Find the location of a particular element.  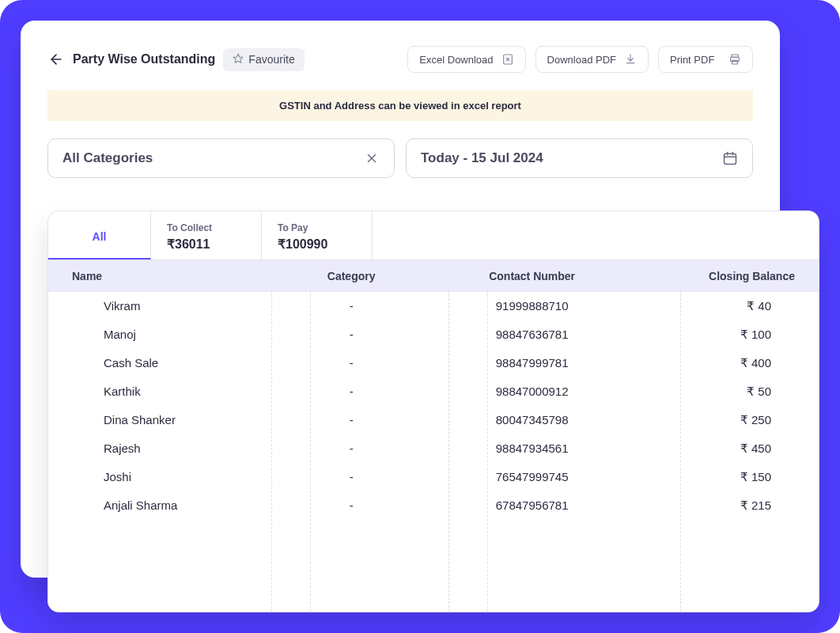

tabs-row: All To Collect ₹36011 To Pay ₹100990 is located at coordinates (433, 236).